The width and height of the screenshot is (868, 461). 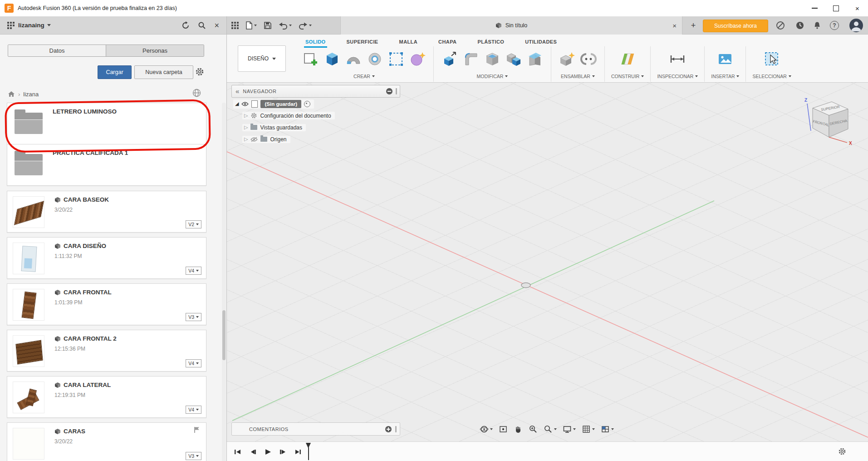 I want to click on file-item-cara-baseok: CARA BASEOK 3/20/22 V2, so click(x=107, y=212).